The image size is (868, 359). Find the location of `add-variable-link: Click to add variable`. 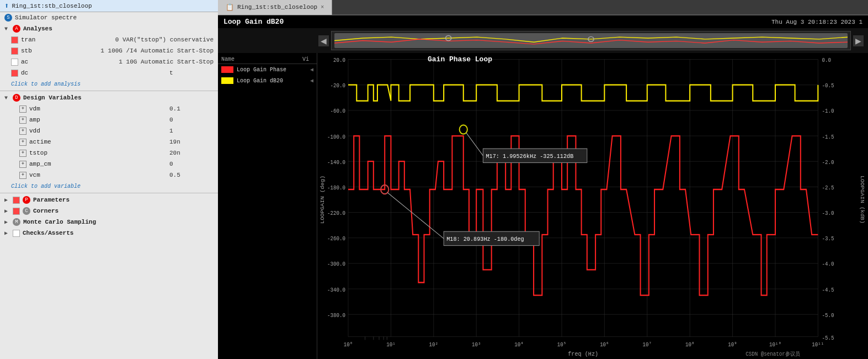

add-variable-link: Click to add variable is located at coordinates (109, 186).